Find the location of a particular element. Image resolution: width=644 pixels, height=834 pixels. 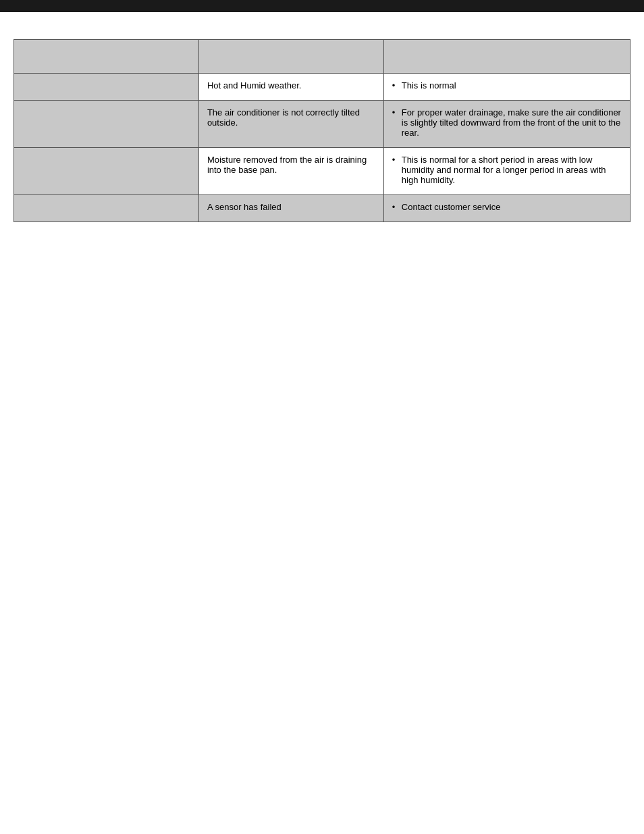

cell-cause-4: A sensor has failed is located at coordinates (291, 209).